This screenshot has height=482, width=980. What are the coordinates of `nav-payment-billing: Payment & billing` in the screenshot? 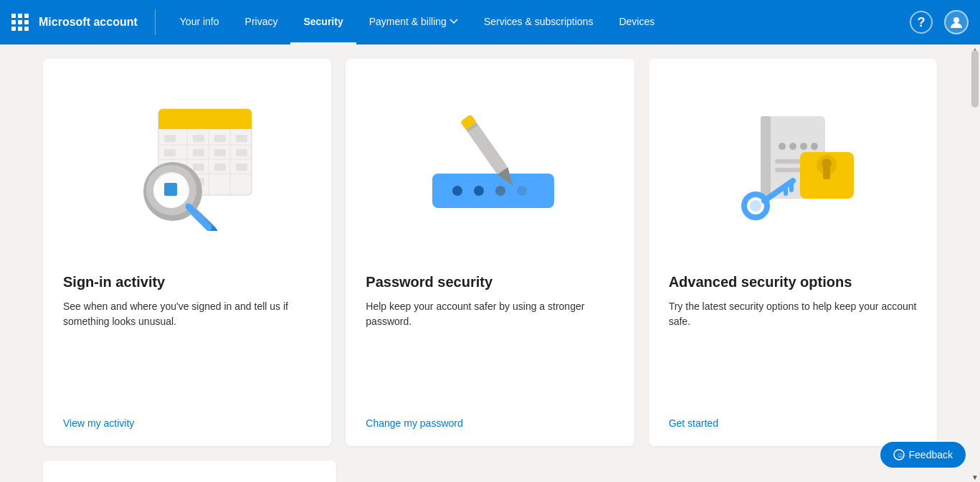 It's located at (414, 22).